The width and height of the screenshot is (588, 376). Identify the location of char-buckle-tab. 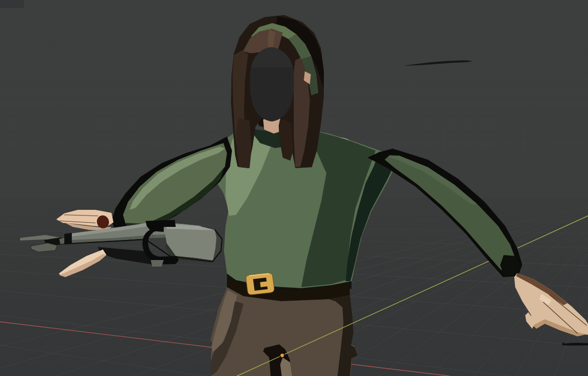
(265, 284).